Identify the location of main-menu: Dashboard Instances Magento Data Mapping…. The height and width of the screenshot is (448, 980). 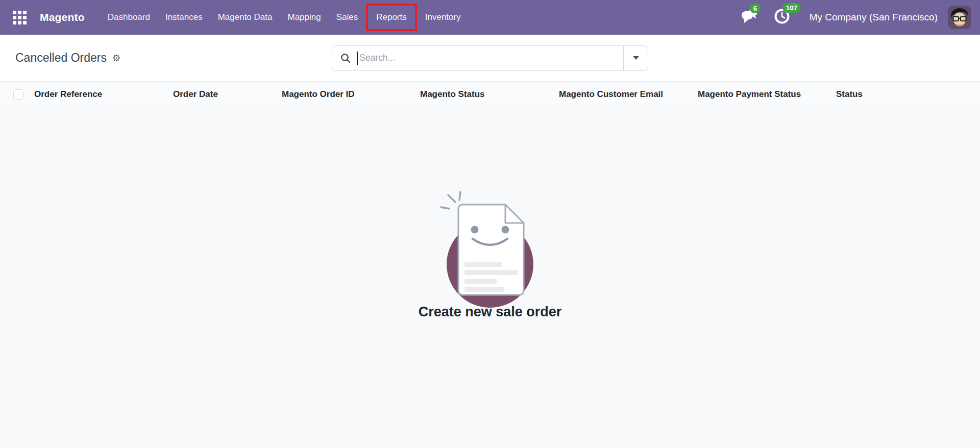
(284, 17).